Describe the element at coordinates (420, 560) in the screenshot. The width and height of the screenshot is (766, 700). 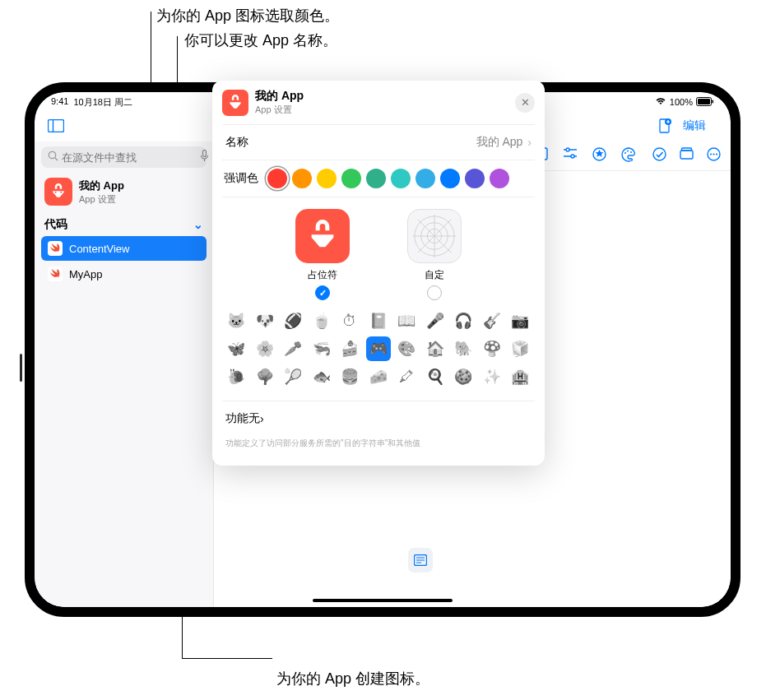
I see `quick-bar` at that location.